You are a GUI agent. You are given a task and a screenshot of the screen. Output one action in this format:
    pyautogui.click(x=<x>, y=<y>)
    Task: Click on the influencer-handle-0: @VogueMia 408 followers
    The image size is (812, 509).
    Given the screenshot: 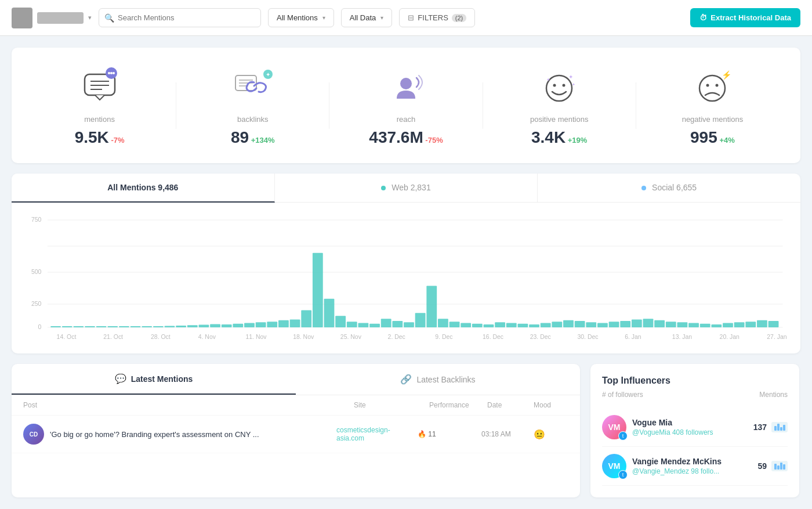 What is the action you would take?
    pyautogui.click(x=673, y=432)
    